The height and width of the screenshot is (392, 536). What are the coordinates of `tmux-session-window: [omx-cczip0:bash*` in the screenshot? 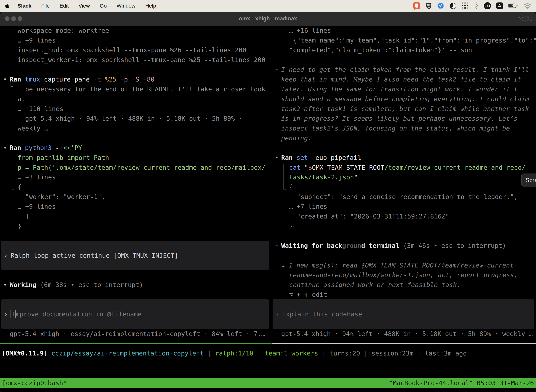 It's located at (34, 383).